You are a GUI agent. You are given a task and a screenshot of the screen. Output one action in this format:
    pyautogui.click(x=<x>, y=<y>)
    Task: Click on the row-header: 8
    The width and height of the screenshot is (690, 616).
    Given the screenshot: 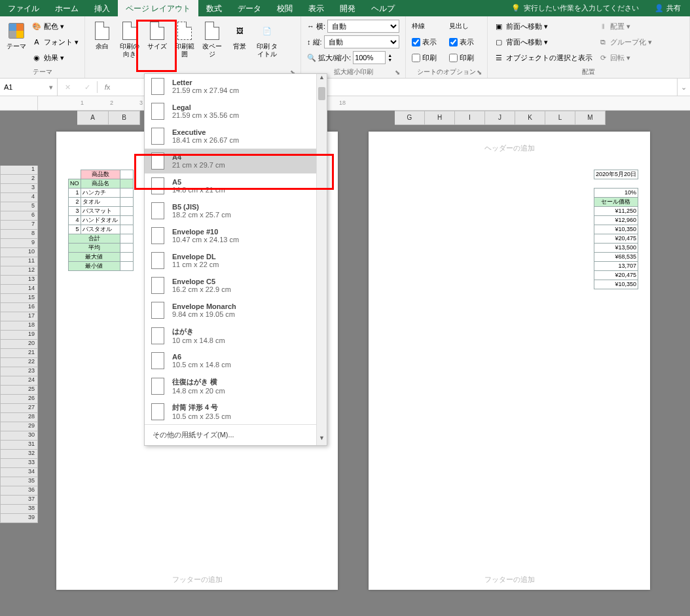 What is the action you would take?
    pyautogui.click(x=19, y=234)
    